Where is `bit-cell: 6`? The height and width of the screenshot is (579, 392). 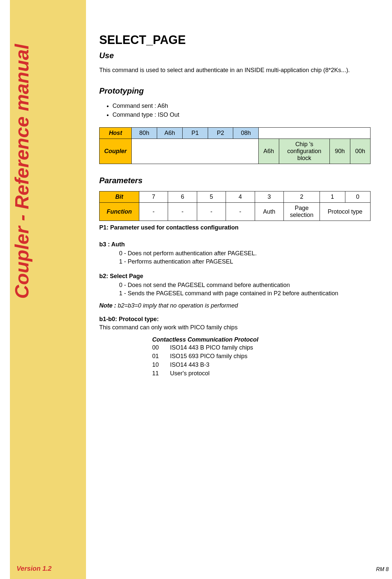
bit-cell: 6 is located at coordinates (183, 197).